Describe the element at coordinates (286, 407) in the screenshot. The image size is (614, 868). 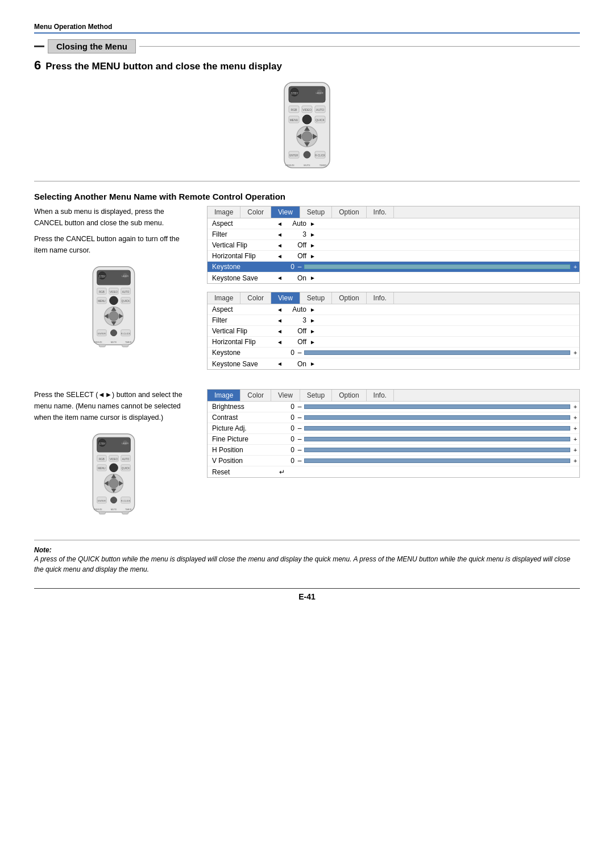
I see `val-brightness: 0` at that location.